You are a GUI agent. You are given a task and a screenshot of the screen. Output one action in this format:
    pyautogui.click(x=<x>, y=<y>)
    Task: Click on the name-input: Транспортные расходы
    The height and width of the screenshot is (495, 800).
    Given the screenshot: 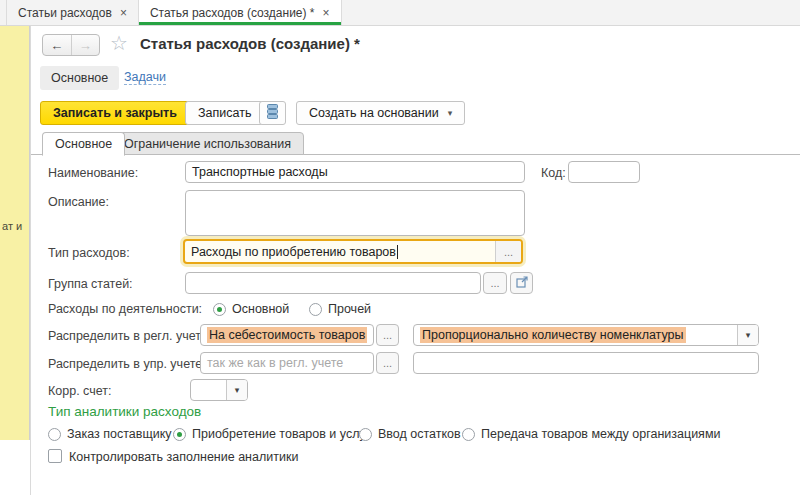 What is the action you would take?
    pyautogui.click(x=355, y=172)
    